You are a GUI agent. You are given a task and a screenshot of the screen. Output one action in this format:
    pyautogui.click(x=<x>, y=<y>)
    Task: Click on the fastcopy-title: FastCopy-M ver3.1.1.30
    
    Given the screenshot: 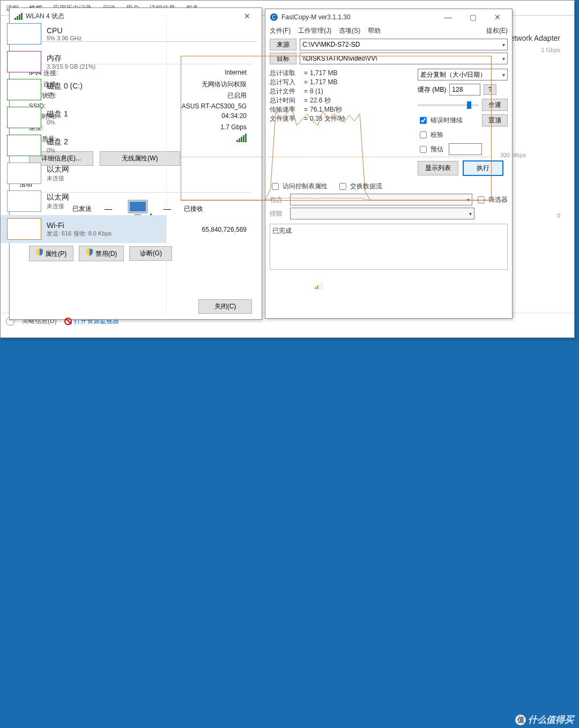 What is the action you would take?
    pyautogui.click(x=359, y=17)
    